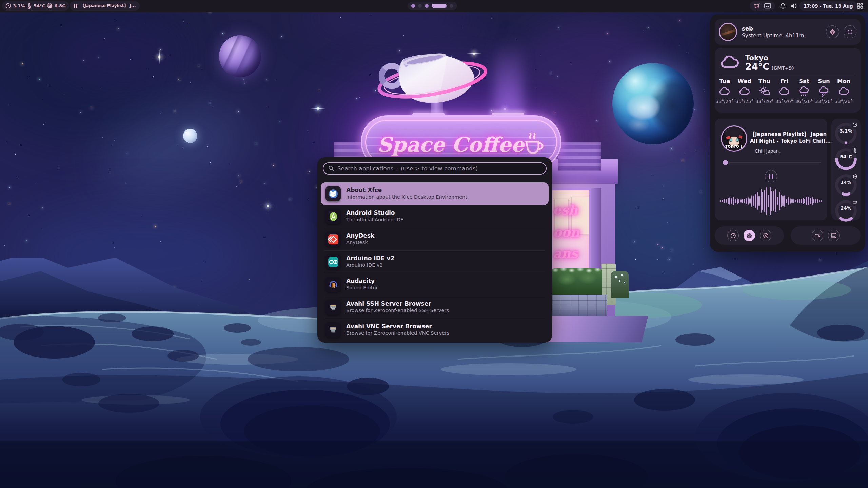  What do you see at coordinates (804, 91) in the screenshot?
I see `forecast-day-sat: Sat 36°/26°` at bounding box center [804, 91].